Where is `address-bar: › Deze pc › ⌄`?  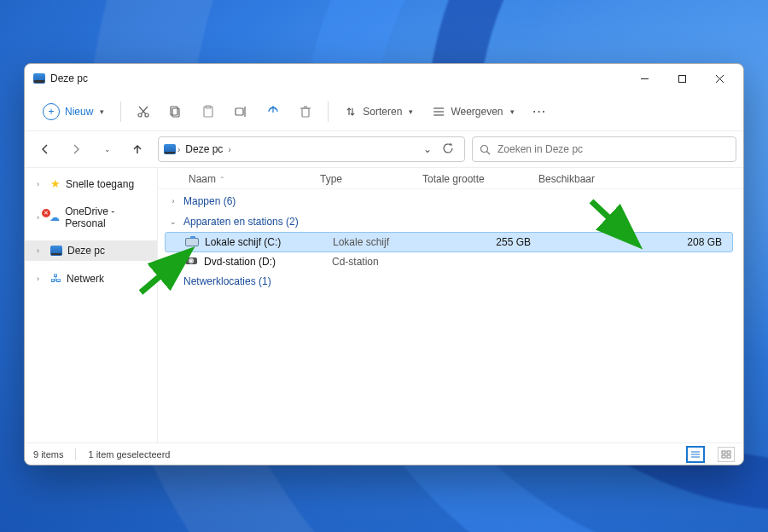
address-bar: › Deze pc › ⌄ is located at coordinates (311, 149).